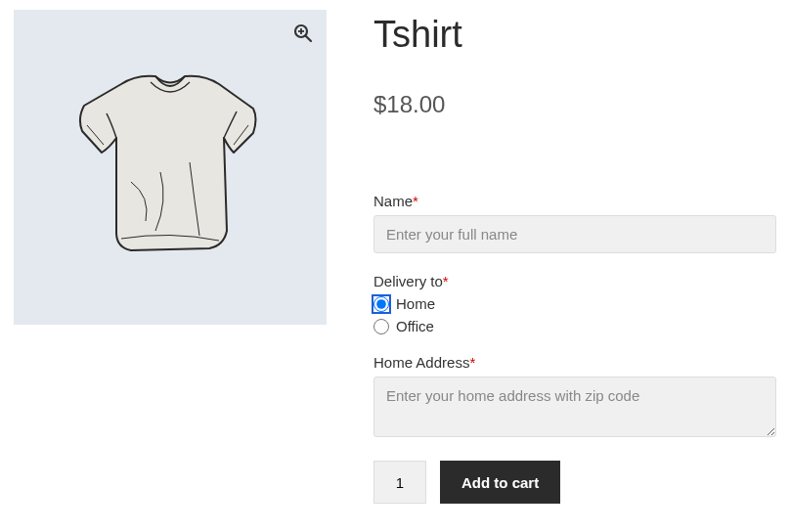 This screenshot has height=532, width=790. What do you see at coordinates (575, 327) in the screenshot?
I see `delivery-option-office: Office` at bounding box center [575, 327].